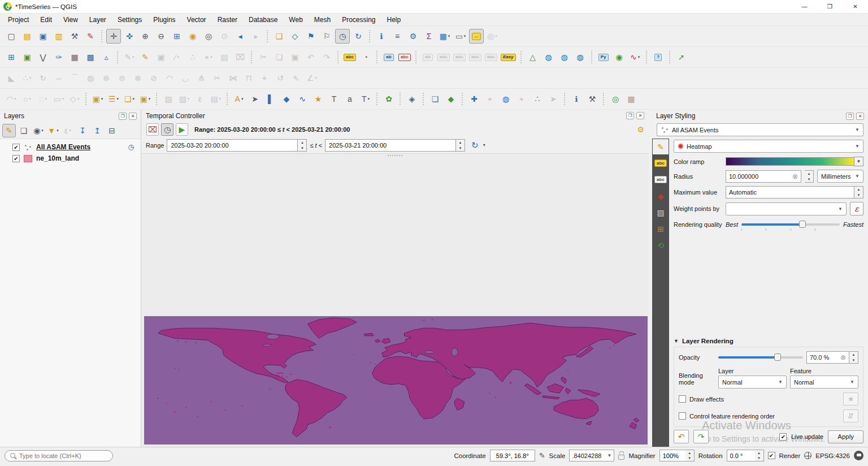  Describe the element at coordinates (635, 57) in the screenshot. I see `temporal-profile-plot: ∿▾` at that location.